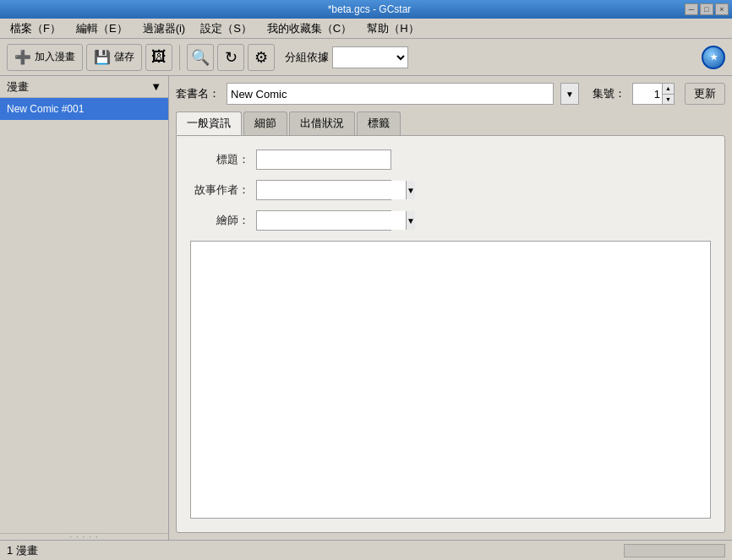 Image resolution: width=732 pixels, height=560 pixels. I want to click on artist-field-row: 繪師： ▼, so click(451, 220).